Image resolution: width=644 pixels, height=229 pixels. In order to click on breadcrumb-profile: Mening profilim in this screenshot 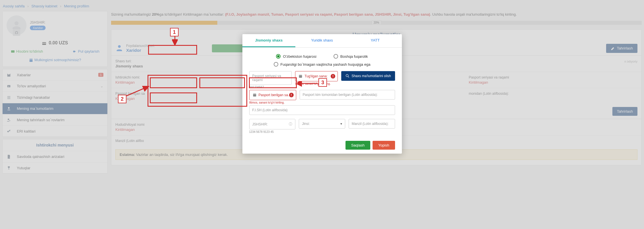, I will do `click(77, 6)`.